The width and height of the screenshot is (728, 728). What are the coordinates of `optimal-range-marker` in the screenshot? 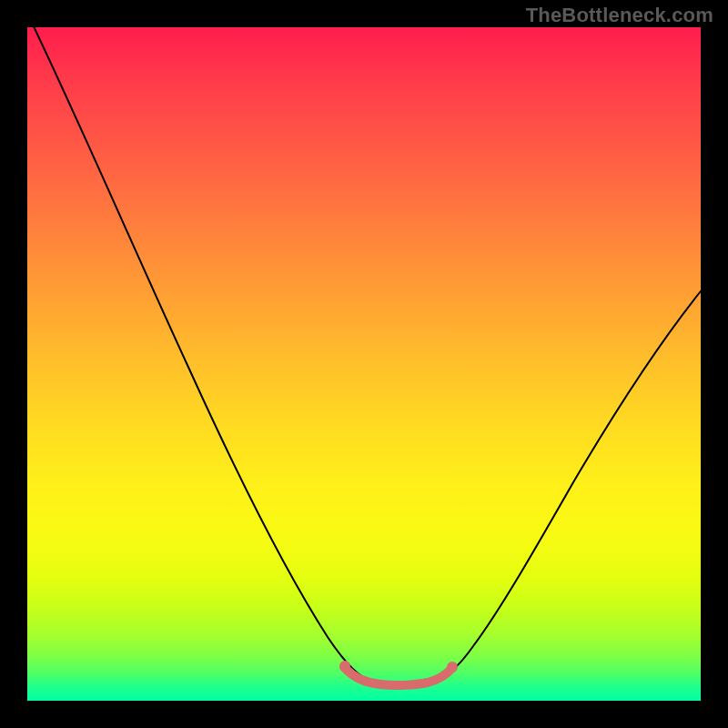 It's located at (399, 676).